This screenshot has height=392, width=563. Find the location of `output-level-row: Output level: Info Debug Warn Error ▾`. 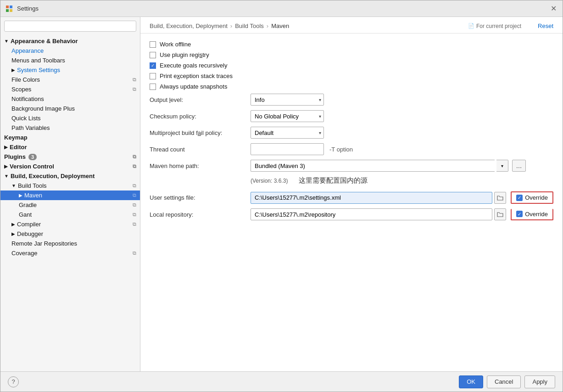

output-level-row: Output level: Info Debug Warn Error ▾ is located at coordinates (351, 100).